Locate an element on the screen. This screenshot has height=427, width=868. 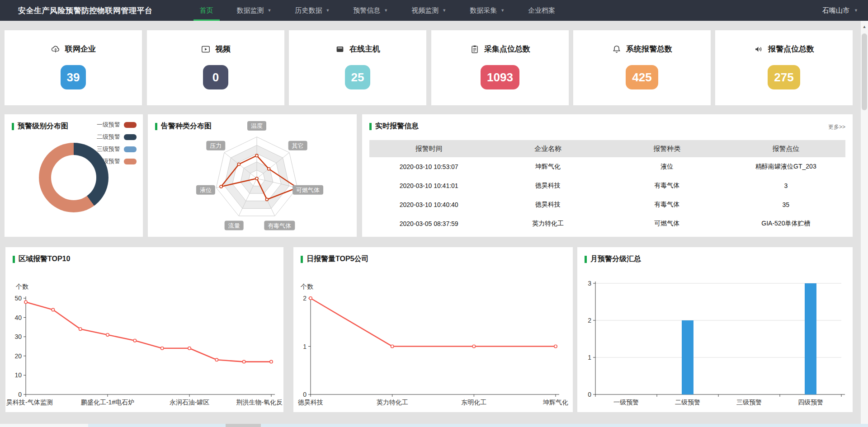
panel-daily-alarm-top5: 日报警量TOP5公司 个数012德昊科技英力特化工东明化工坤辉气化 is located at coordinates (433, 330).